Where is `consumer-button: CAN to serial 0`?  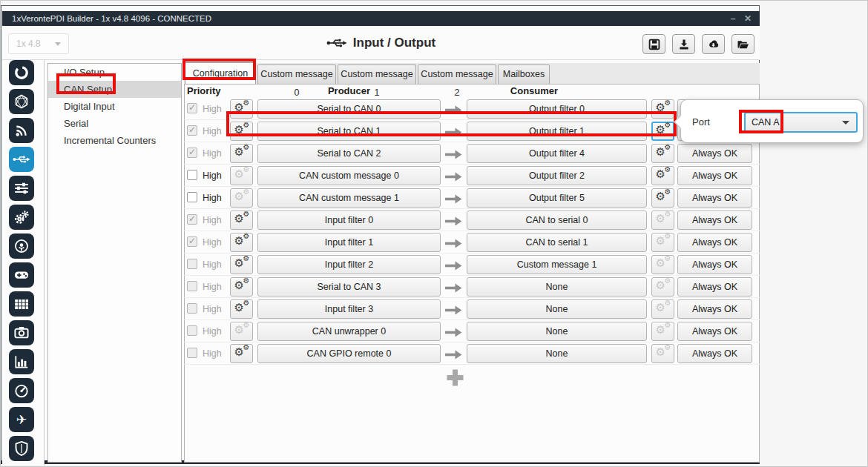 consumer-button: CAN to serial 0 is located at coordinates (556, 220).